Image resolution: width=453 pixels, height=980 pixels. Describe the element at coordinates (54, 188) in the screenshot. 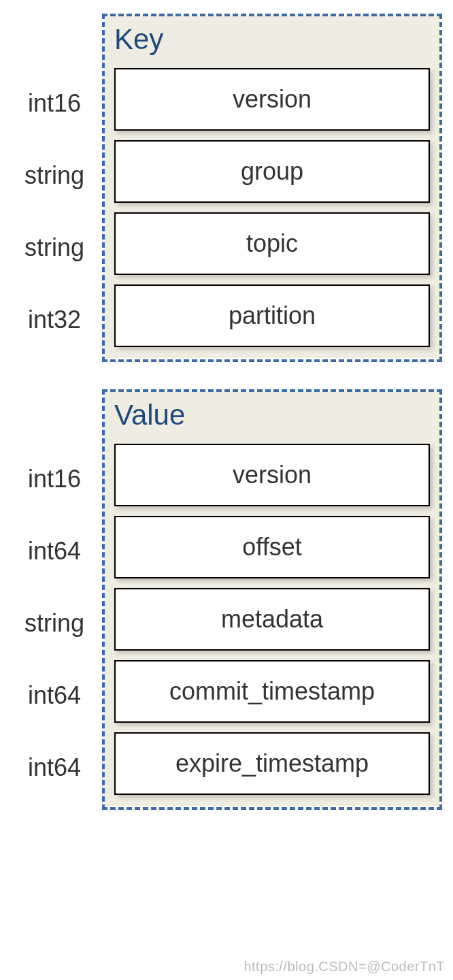

I see `key-types-column: int16 string string int32` at that location.